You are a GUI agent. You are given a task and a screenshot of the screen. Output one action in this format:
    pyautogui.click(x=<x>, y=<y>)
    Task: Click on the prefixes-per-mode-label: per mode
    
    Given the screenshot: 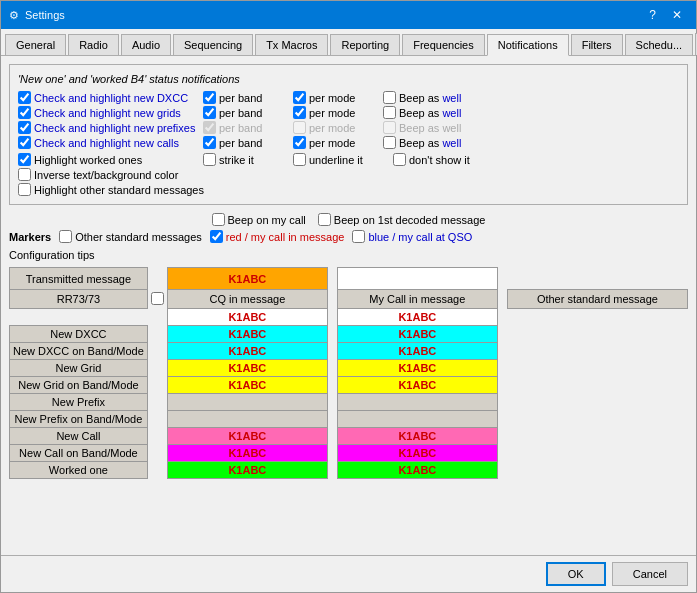 What is the action you would take?
    pyautogui.click(x=338, y=128)
    